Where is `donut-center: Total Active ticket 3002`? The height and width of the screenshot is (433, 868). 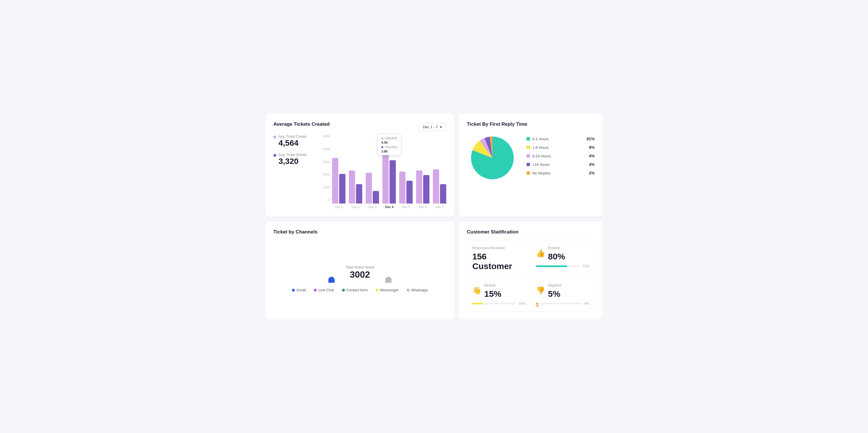 donut-center: Total Active ticket 3002 is located at coordinates (360, 272).